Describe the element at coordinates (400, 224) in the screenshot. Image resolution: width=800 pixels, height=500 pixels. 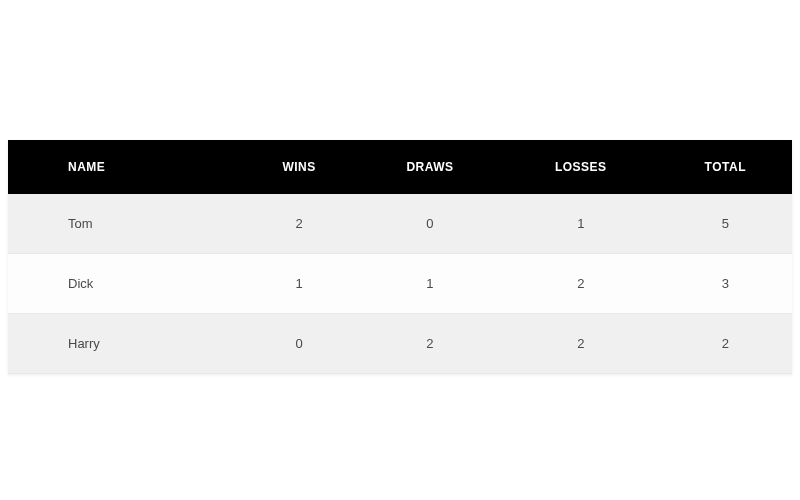
I see `table-row: Tom 2 0 1 5` at that location.